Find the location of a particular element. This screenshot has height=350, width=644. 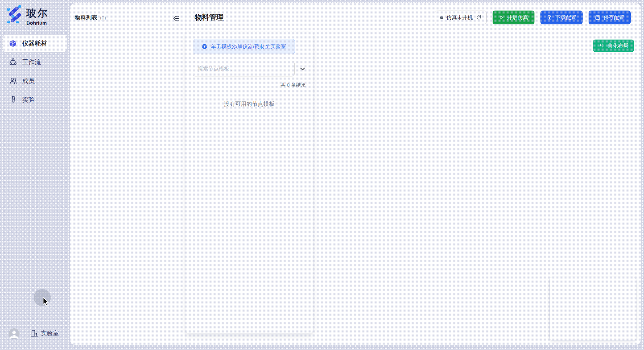

members-icon is located at coordinates (13, 81).